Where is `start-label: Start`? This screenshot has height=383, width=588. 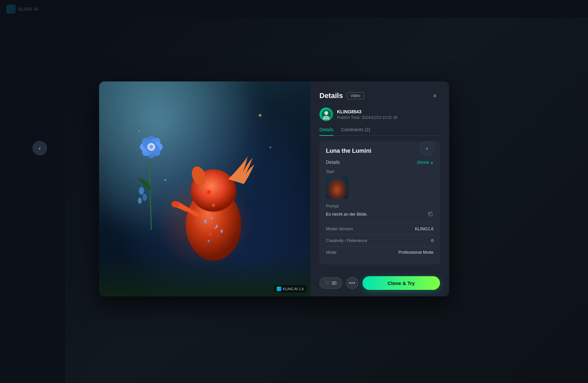 start-label: Start is located at coordinates (380, 172).